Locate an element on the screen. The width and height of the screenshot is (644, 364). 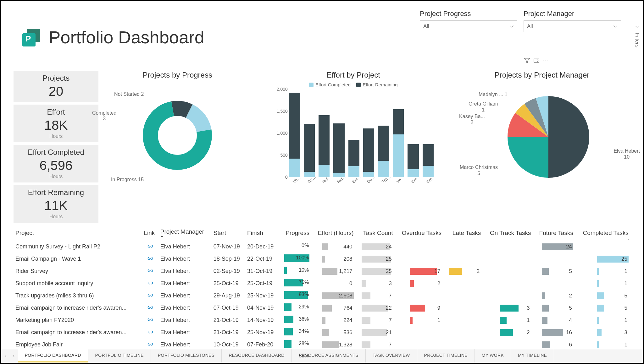
tab-portfolio-timeline: PORTFOLIO TIMELINE is located at coordinates (119, 356).